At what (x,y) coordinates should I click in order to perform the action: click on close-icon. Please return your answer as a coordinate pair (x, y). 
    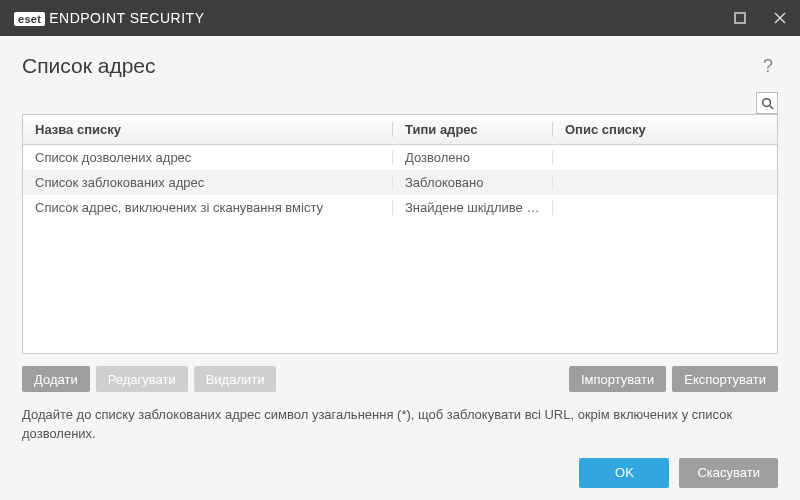
    Looking at the image, I should click on (780, 18).